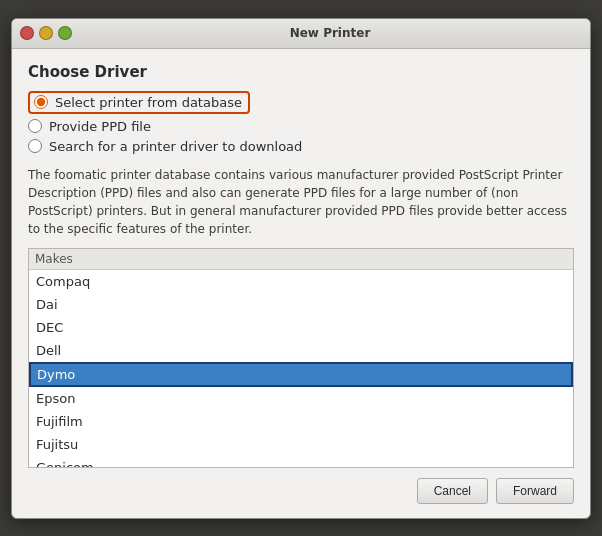 This screenshot has height=536, width=602. What do you see at coordinates (301, 422) in the screenshot?
I see `makes-item-fujifilm: Fujifilm` at bounding box center [301, 422].